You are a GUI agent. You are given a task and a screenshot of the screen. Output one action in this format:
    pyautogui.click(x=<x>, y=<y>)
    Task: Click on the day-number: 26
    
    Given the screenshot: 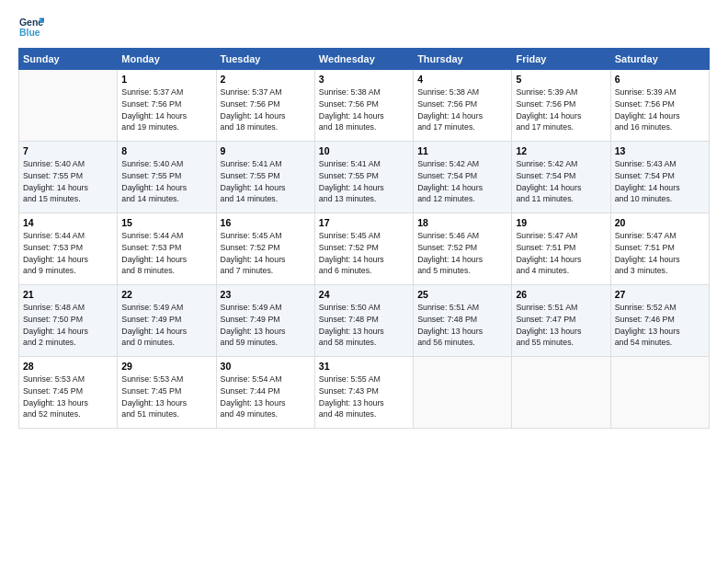 What is the action you would take?
    pyautogui.click(x=561, y=294)
    